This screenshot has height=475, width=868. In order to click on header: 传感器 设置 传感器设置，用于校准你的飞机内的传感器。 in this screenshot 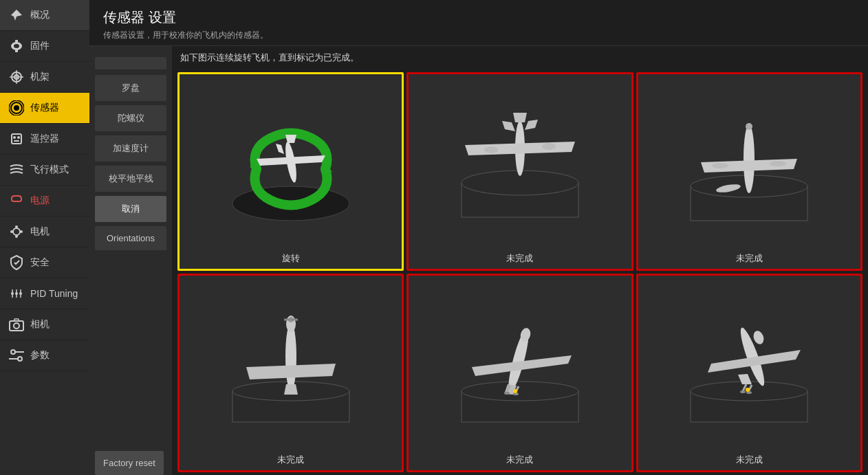, I will do `click(479, 23)`.